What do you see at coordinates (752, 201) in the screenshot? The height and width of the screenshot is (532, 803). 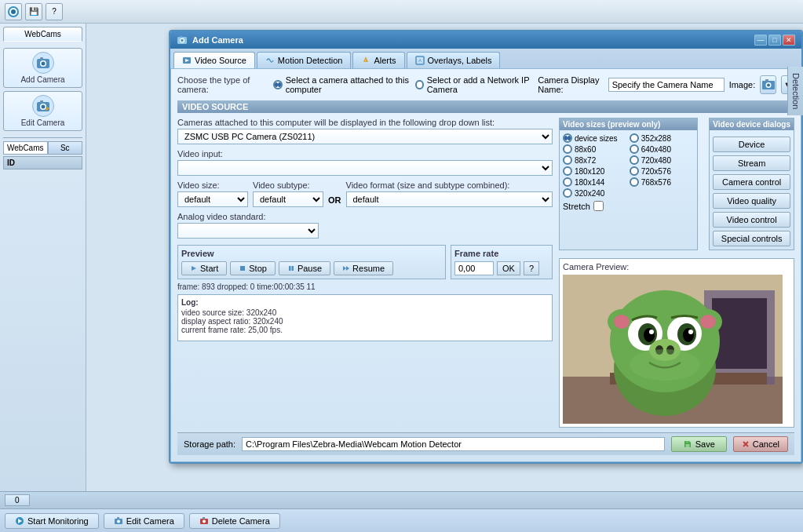 I see `video-quality-button: Video quality` at bounding box center [752, 201].